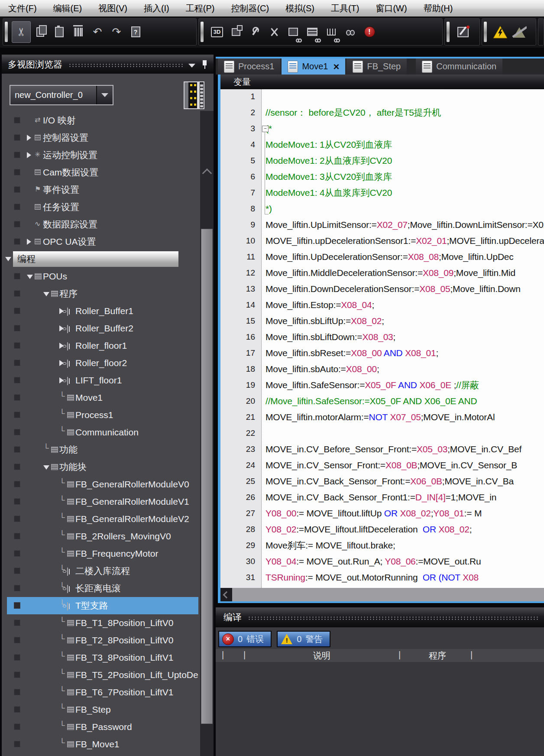  What do you see at coordinates (100, 172) in the screenshot?
I see `tree-item: Cam数据设置` at bounding box center [100, 172].